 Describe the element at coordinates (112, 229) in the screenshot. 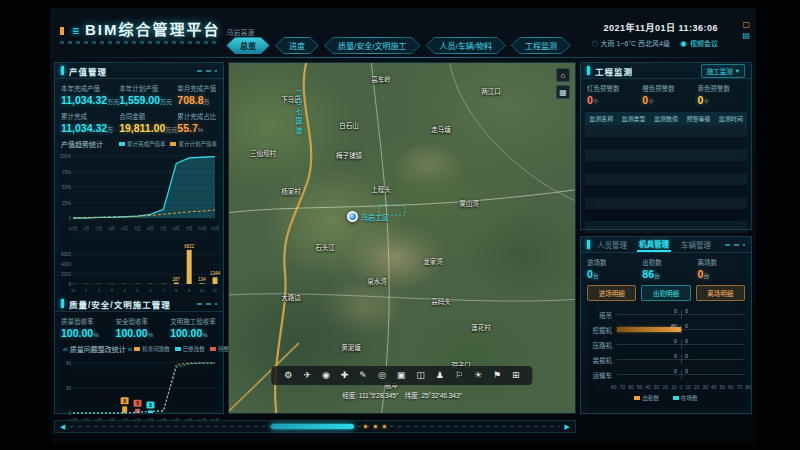

I see `svg-text: 3月` at that location.